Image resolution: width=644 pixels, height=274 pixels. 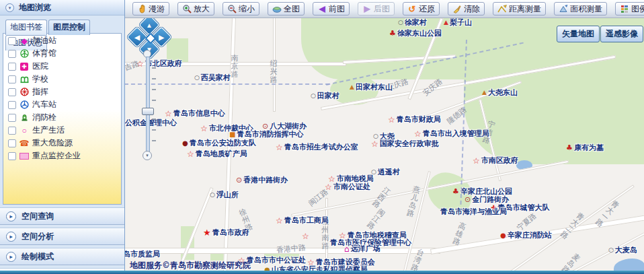 What do you see at coordinates (62, 92) in the screenshot?
I see `layer-row-command: 指挥` at bounding box center [62, 92].